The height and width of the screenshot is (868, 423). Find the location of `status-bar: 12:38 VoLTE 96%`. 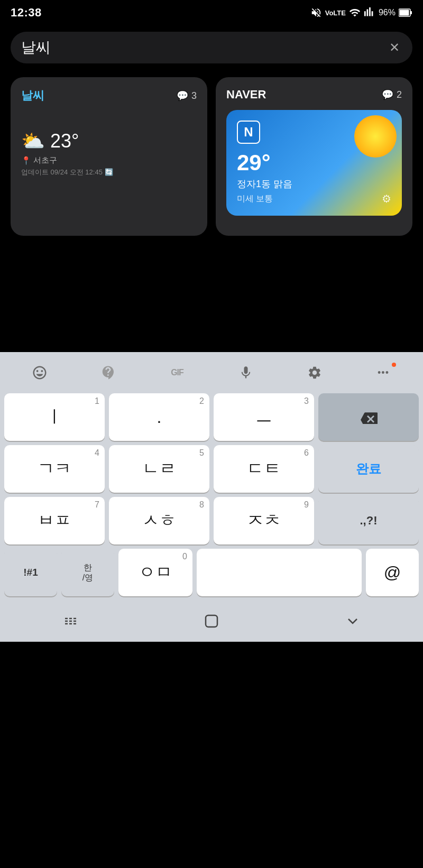

status-bar: 12:38 VoLTE 96% is located at coordinates (212, 12).